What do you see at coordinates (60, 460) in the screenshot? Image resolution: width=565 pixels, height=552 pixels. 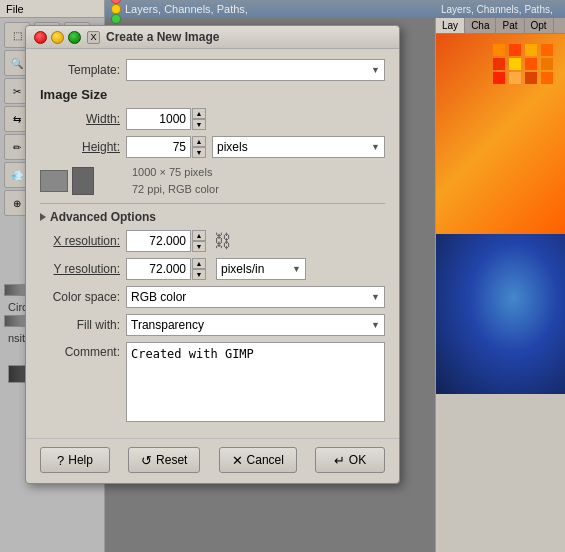 I see `help-icon: ?` at bounding box center [60, 460].